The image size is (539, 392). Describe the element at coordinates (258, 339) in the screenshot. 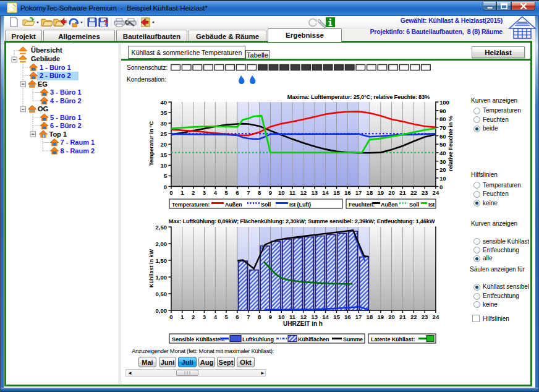

I see `svg-text: Luftkühlung` at that location.